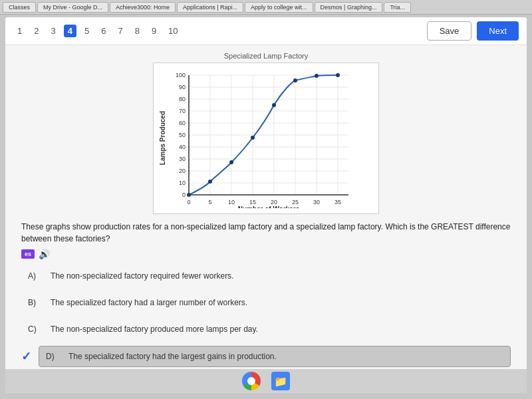 This screenshot has height=399, width=532. I want to click on svg-text: 15, so click(253, 202).